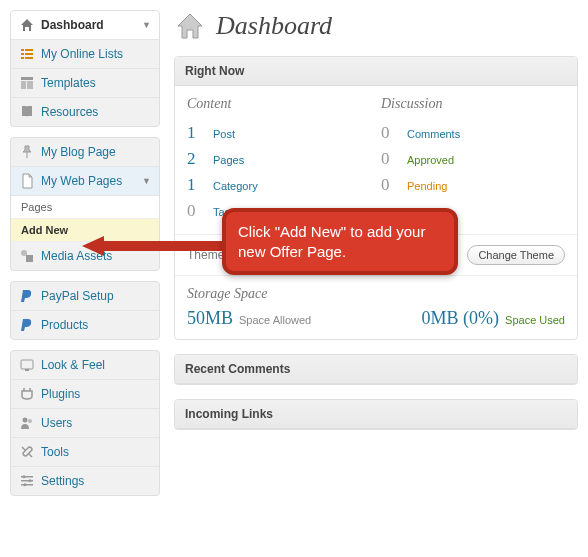 The width and height of the screenshot is (588, 557). What do you see at coordinates (535, 320) in the screenshot?
I see `storage-used-label: Space Used` at bounding box center [535, 320].